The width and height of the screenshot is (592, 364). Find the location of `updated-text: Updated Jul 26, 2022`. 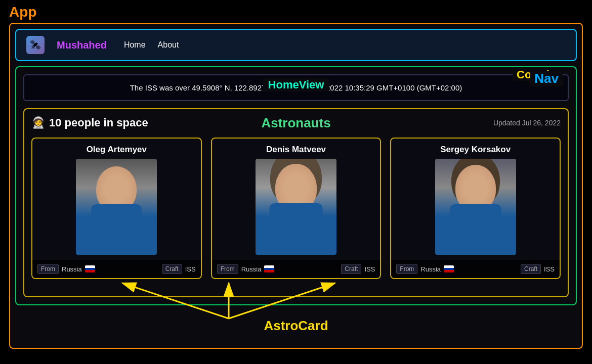

updated-text: Updated Jul 26, 2022 is located at coordinates (527, 123).